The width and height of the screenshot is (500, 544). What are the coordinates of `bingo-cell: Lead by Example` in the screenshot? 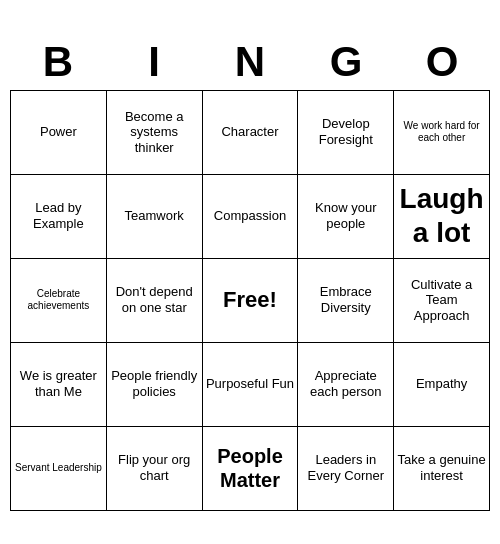 It's located at (59, 217).